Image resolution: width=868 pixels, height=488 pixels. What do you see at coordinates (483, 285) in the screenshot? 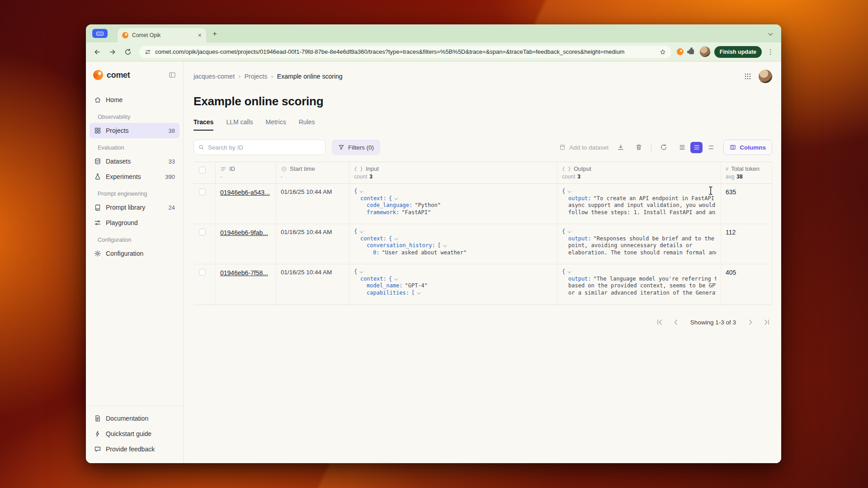
I see `table-row: 01946eb6-7f58... 01/16/25 10:44 AM { con…` at bounding box center [483, 285].